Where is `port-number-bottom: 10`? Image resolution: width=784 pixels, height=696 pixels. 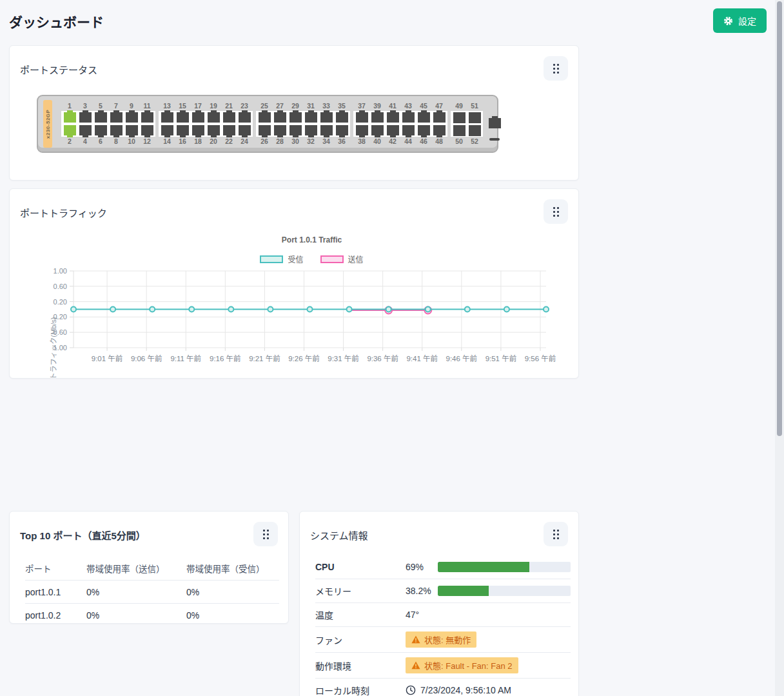
port-number-bottom: 10 is located at coordinates (132, 142).